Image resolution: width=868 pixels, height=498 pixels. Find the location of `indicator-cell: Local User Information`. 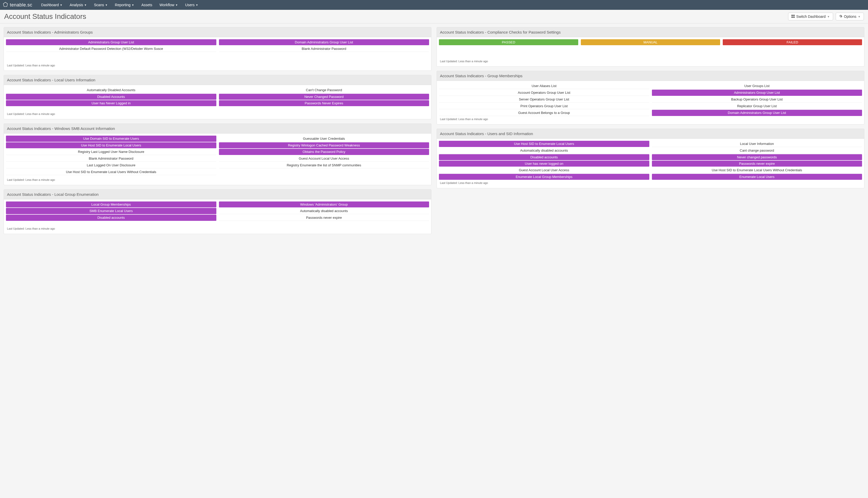

indicator-cell: Local User Information is located at coordinates (757, 144).